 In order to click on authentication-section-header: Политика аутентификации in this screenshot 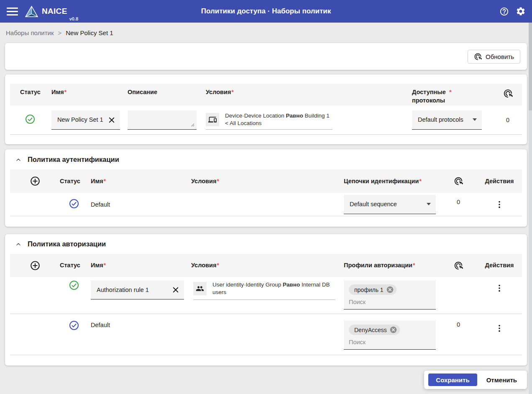, I will do `click(266, 159)`.